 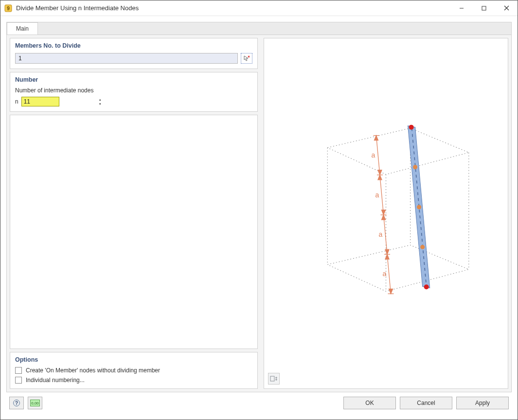 I want to click on checkbox-on-member-nodes-label: Create 'On Member' nodes without dividin…, so click(x=93, y=370).